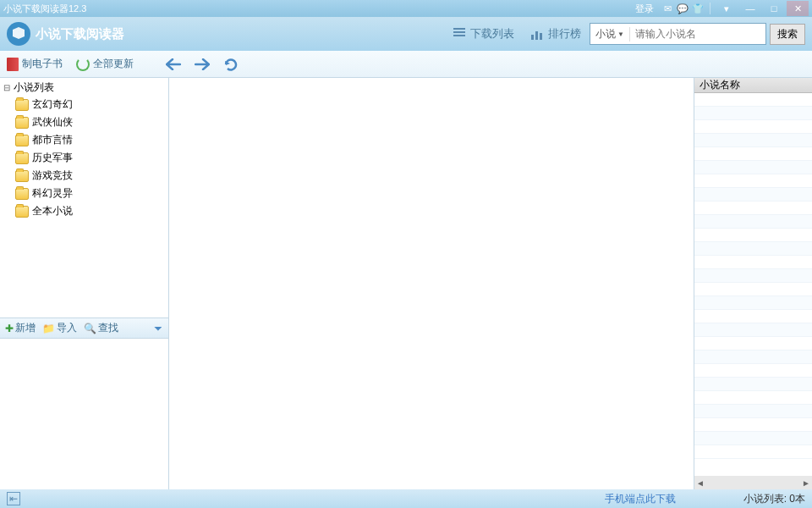  I want to click on horizontal-scrollbar: ◄ ►, so click(753, 483).